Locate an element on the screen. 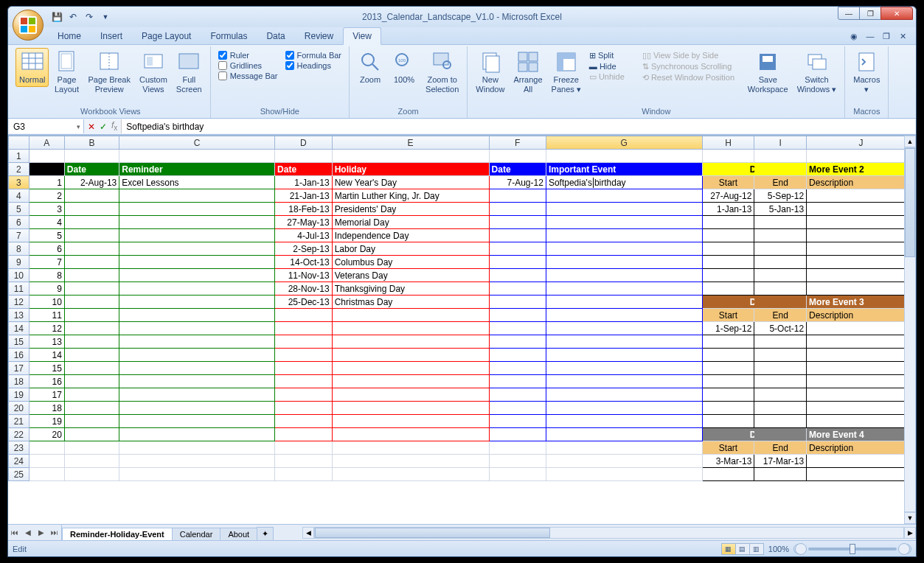 Image resolution: width=924 pixels, height=563 pixels. cell-H3: Start is located at coordinates (729, 183).